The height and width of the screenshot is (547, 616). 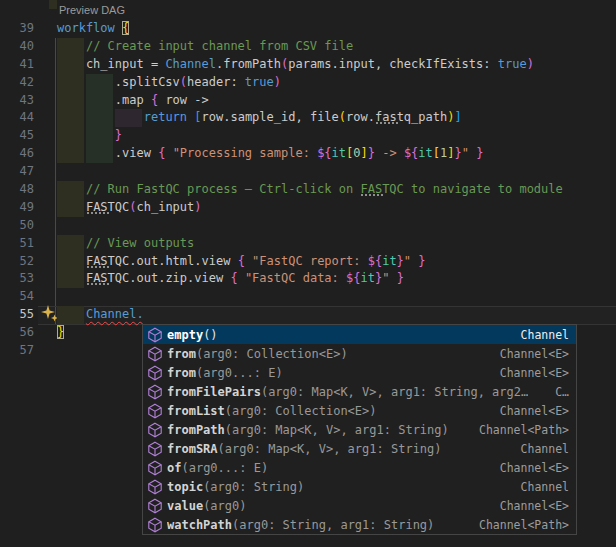 What do you see at coordinates (360, 334) in the screenshot?
I see `suggest-item: empty()Channel` at bounding box center [360, 334].